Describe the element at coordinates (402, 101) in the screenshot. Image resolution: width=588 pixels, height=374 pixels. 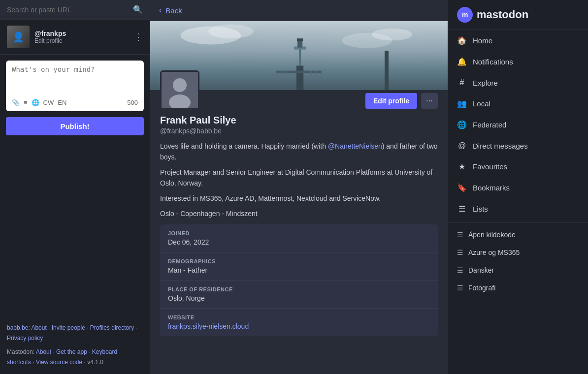
I see `profile-actions: Edit profile ⋯` at that location.